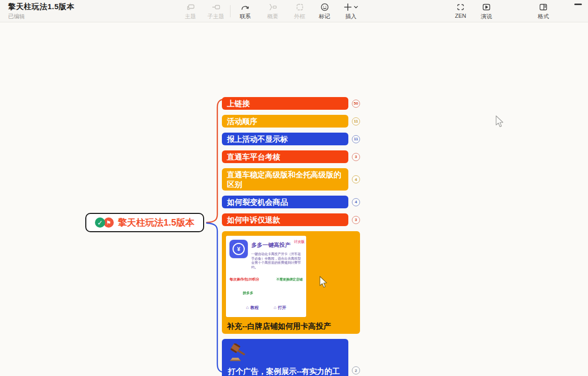 The image size is (588, 376). I want to click on zen-mode-button: ZEN, so click(461, 10).